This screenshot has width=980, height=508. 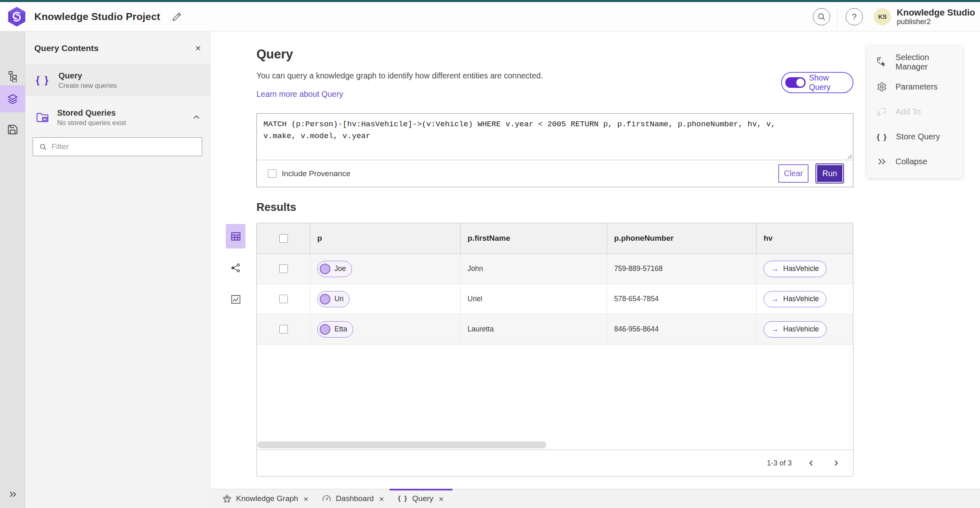 I want to click on tab-knowledge-graph: Knowledge Graph ×, so click(x=265, y=499).